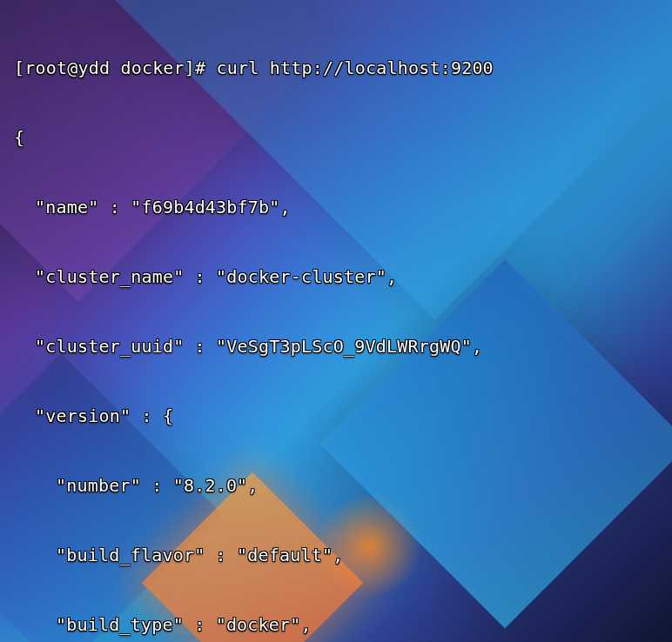 The image size is (672, 642). What do you see at coordinates (66, 207) in the screenshot?
I see `json-key: "name"` at bounding box center [66, 207].